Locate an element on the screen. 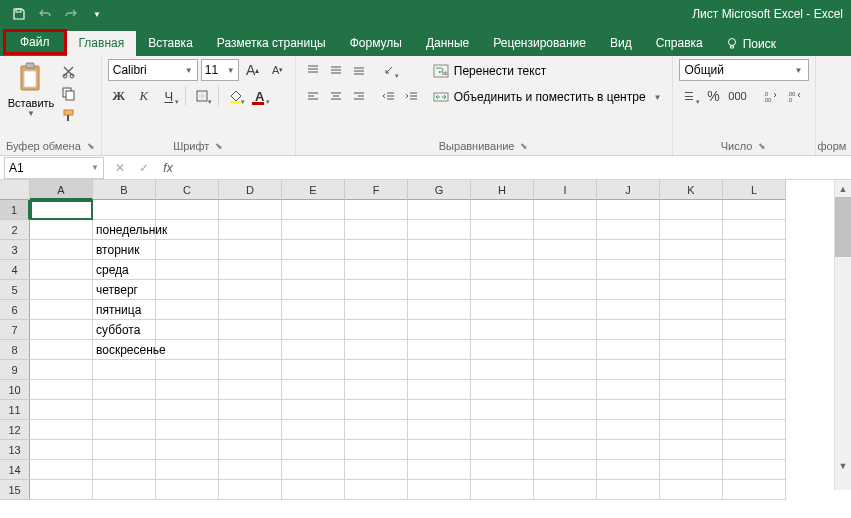 Image resolution: width=851 pixels, height=518 pixels. orientation-icon: ▾ is located at coordinates (389, 70).